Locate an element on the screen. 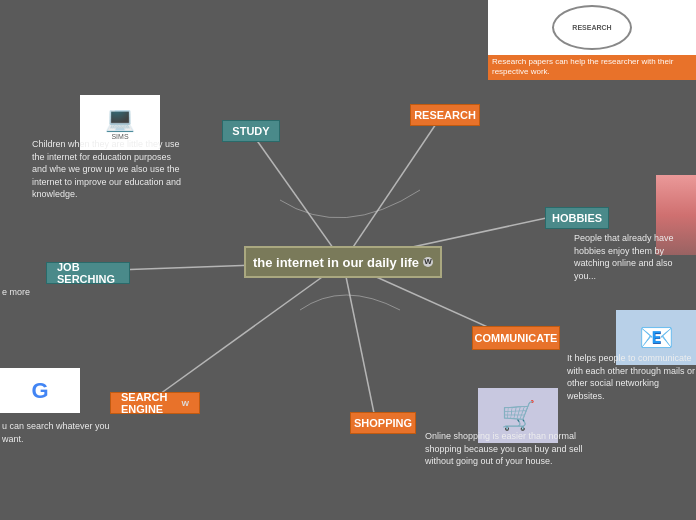  wiki-icon: W is located at coordinates (428, 262).